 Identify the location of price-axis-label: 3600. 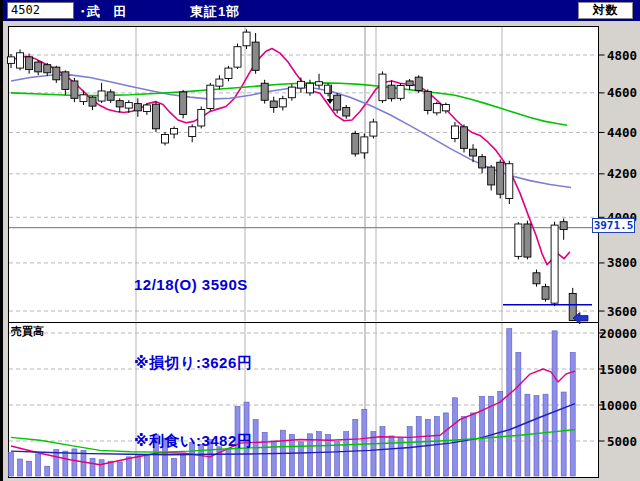
(622, 312).